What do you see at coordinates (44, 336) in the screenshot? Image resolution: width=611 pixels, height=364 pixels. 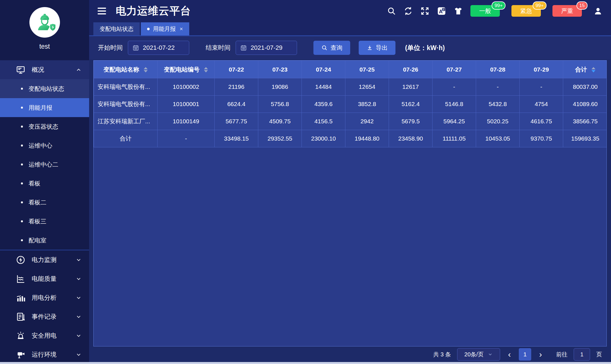 I see `sidebar-group-label: 安全用电` at bounding box center [44, 336].